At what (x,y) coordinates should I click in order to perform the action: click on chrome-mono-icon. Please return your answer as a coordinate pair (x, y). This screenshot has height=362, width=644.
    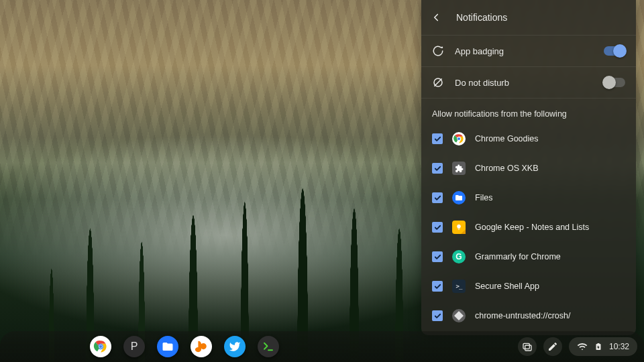
    Looking at the image, I should click on (459, 316).